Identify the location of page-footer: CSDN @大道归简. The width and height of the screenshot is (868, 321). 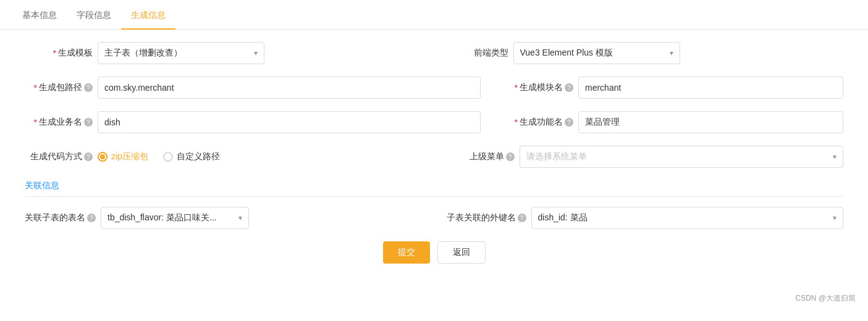
(434, 299).